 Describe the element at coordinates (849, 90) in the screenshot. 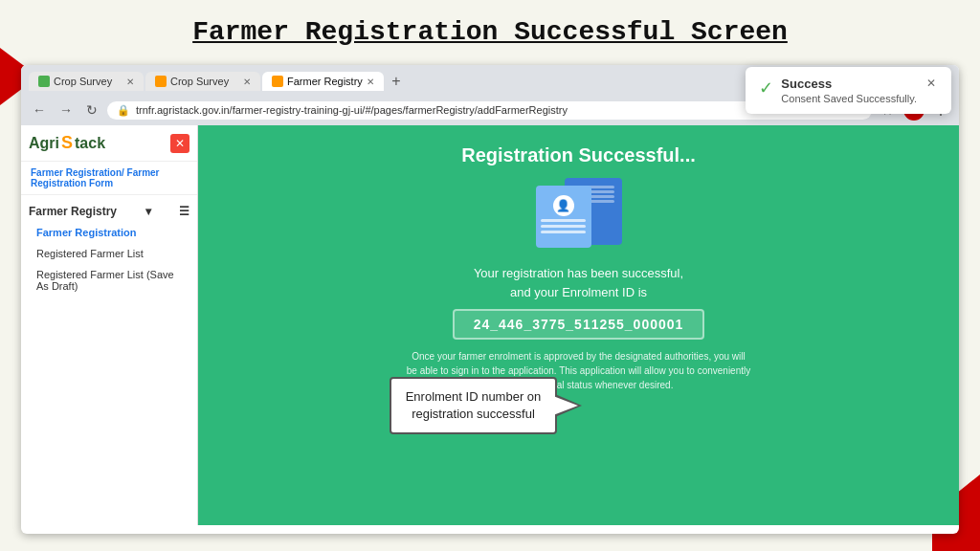

I see `toast-content: Success Consent Saved Successfully.` at that location.